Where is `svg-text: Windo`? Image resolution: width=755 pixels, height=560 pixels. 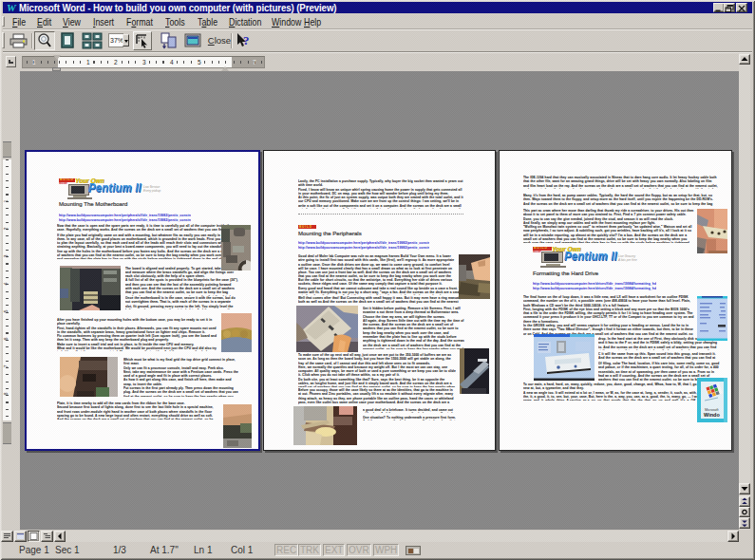
svg-text: Windo is located at coordinates (712, 415).